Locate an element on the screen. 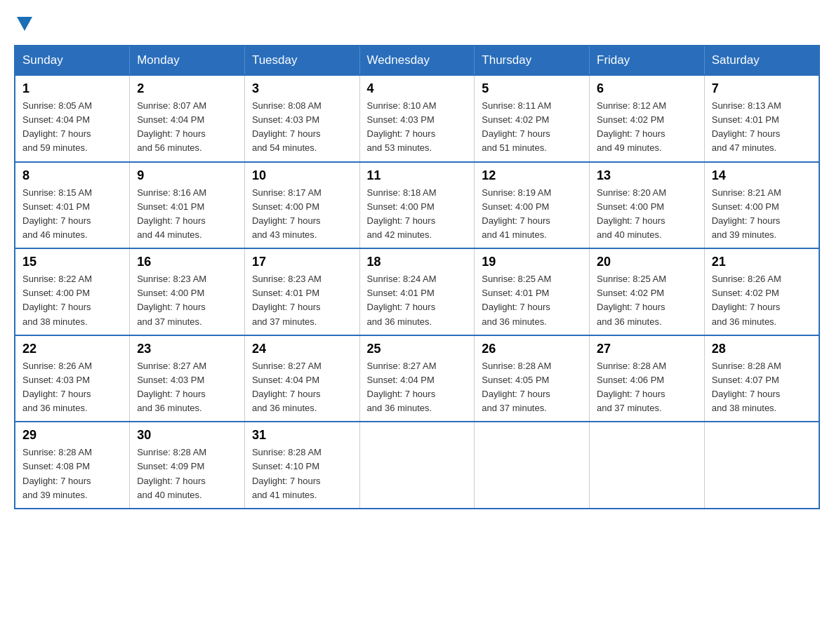 Image resolution: width=834 pixels, height=644 pixels. day-number: 24 is located at coordinates (302, 349).